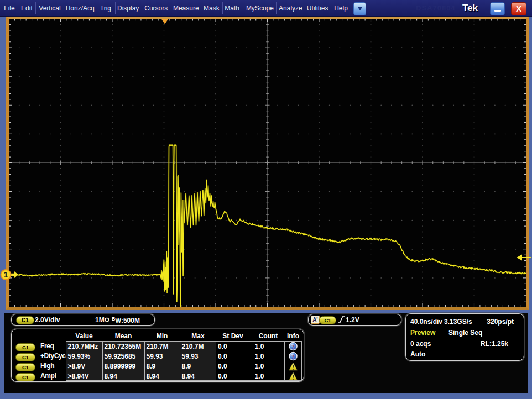 This screenshot has width=532, height=399. I want to click on svg-text: 1, so click(6, 275).